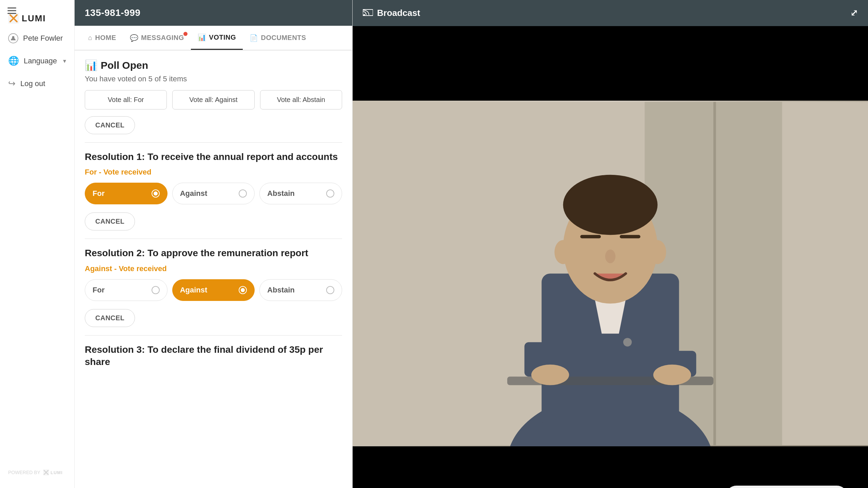  Describe the element at coordinates (110, 125) in the screenshot. I see `poll-cancel-button: CANCEL` at that location.